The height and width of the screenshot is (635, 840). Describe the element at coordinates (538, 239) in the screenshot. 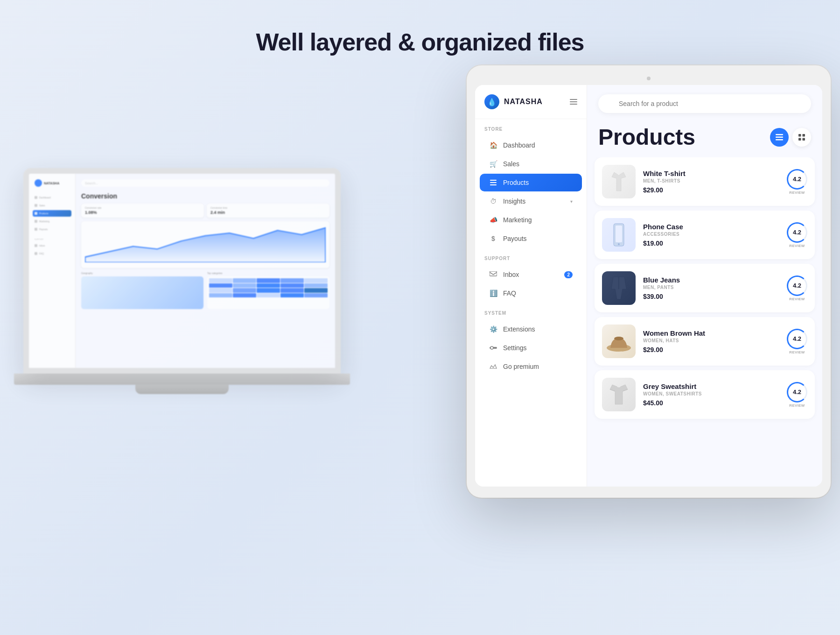

I see `sidebar-item-payouts-label: Payouts` at that location.